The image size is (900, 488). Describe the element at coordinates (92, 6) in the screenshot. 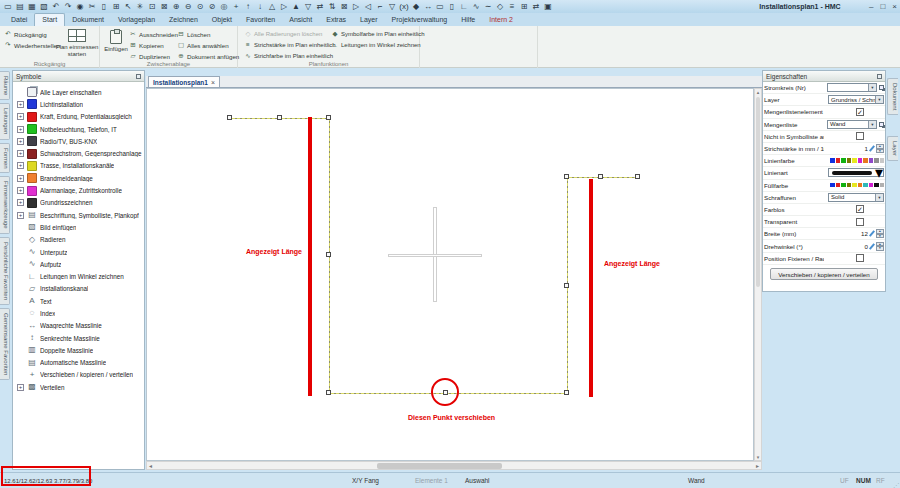

I see `cut-icon: ✂` at that location.